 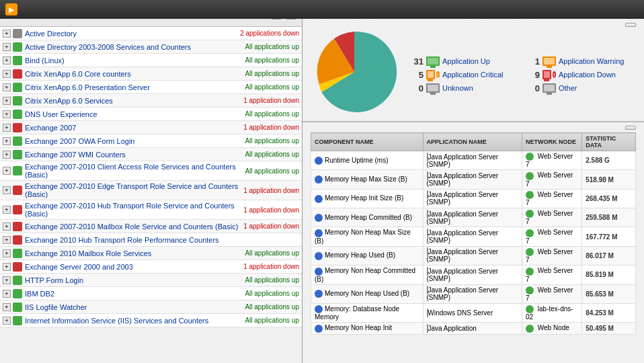 I want to click on list-item: +Exchange 20071 application down, so click(x=151, y=128).